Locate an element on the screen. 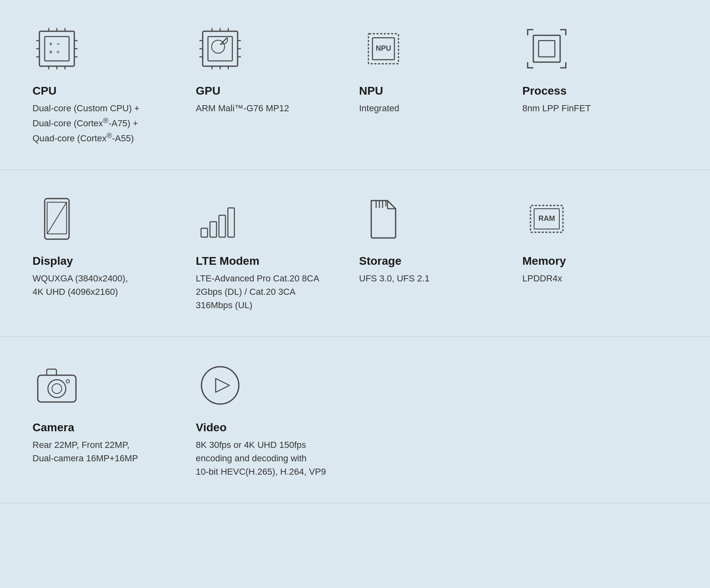 Image resolution: width=710 pixels, height=588 pixels. video-value: 8K 30fps or 4K UHD 150fpsencoding and de… is located at coordinates (261, 458).